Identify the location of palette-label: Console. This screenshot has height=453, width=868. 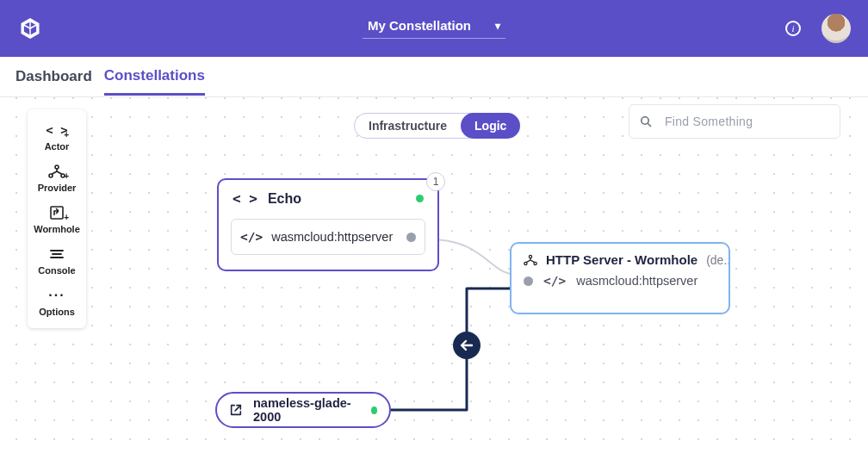
(57, 270).